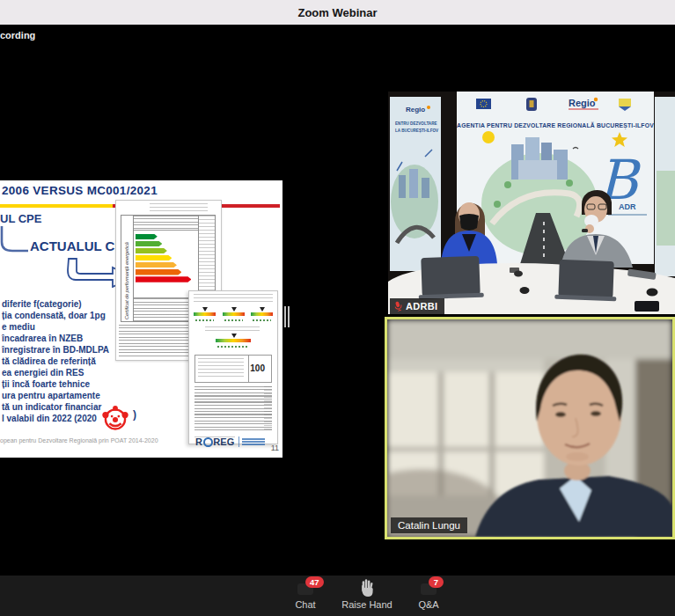  I want to click on energy-bands, so click(165, 258).